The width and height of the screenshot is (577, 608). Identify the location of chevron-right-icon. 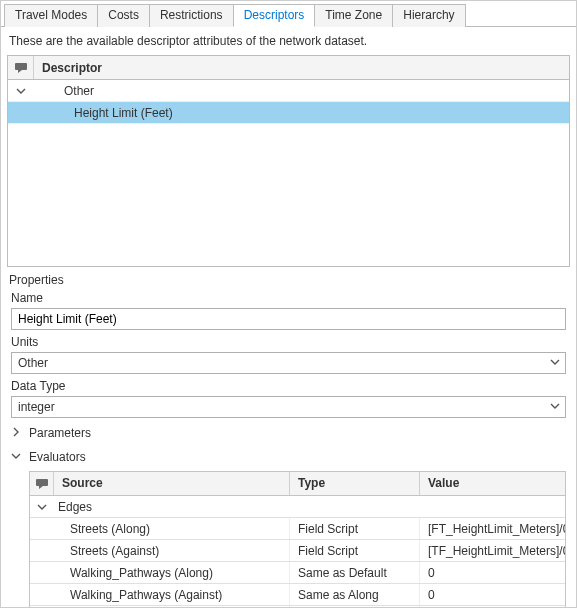
(16, 433).